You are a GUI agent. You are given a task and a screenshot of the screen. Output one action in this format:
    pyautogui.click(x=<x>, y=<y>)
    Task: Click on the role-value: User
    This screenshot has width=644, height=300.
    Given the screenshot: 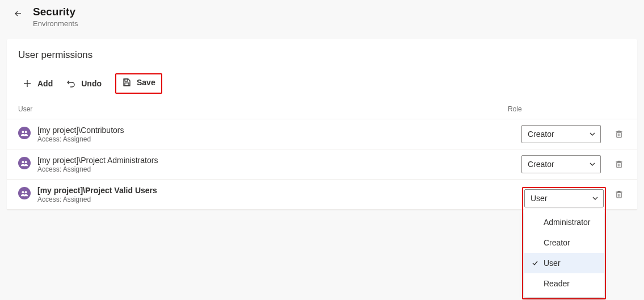 What is the action you would take?
    pyautogui.click(x=539, y=198)
    